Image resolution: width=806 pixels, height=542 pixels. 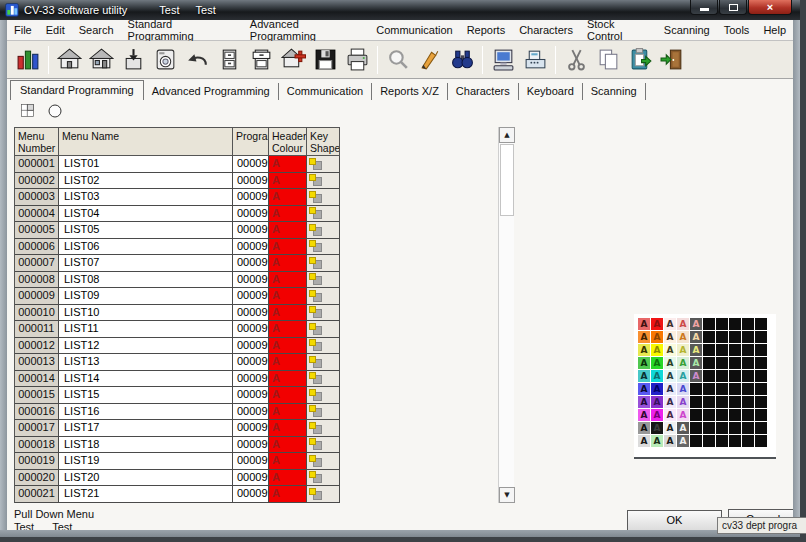 What do you see at coordinates (672, 60) in the screenshot?
I see `exit-button` at bounding box center [672, 60].